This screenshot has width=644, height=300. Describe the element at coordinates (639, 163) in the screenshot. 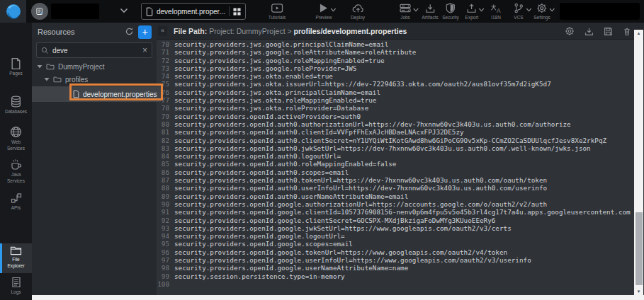

I see `vertical-scrollbar: ▲ ▼` at that location.